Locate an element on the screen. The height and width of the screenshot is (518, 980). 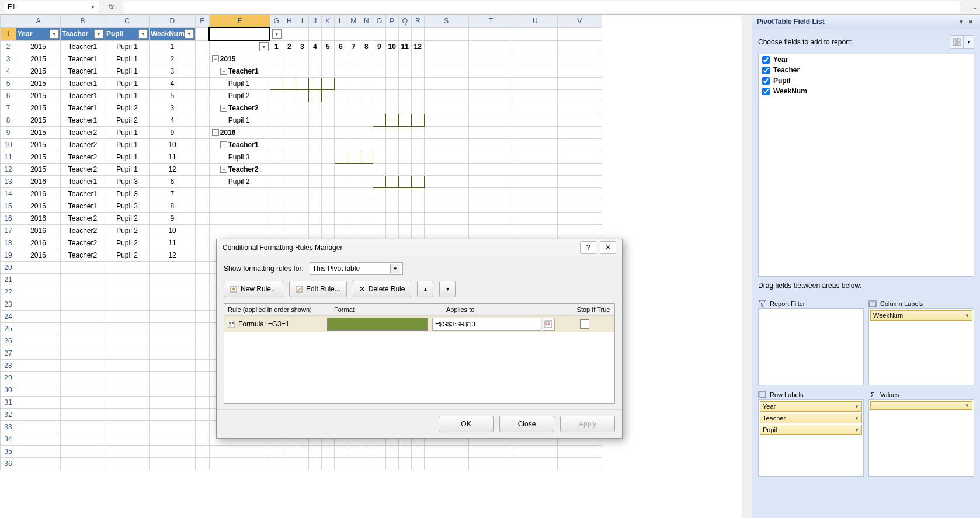
row-header-16: 16 is located at coordinates (8, 218).